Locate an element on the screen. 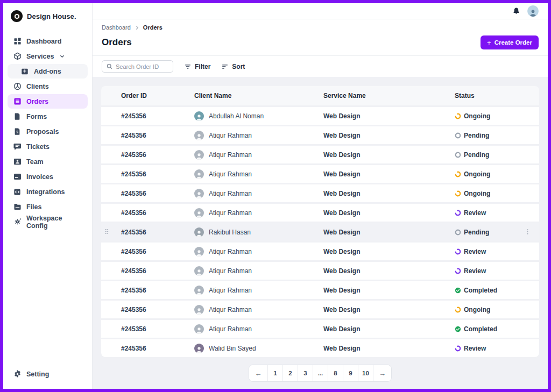 The width and height of the screenshot is (551, 392). pagination-page-8: 8 is located at coordinates (335, 373).